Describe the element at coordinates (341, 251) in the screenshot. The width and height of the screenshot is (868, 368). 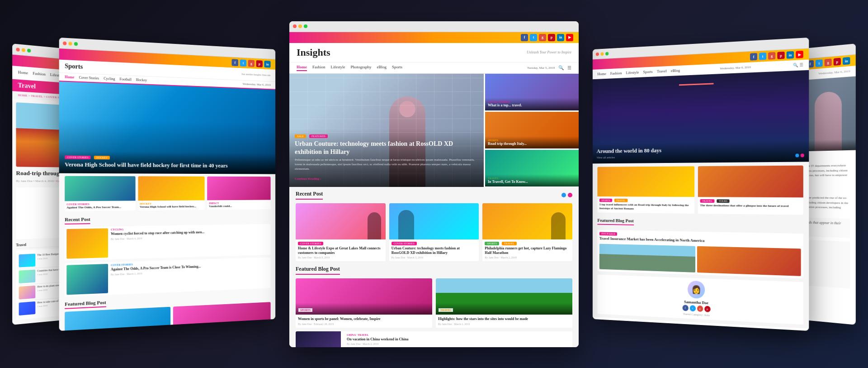
I see `main-post-info-1: COVER STORIES Home & Lifestyle Expo at G…` at that location.